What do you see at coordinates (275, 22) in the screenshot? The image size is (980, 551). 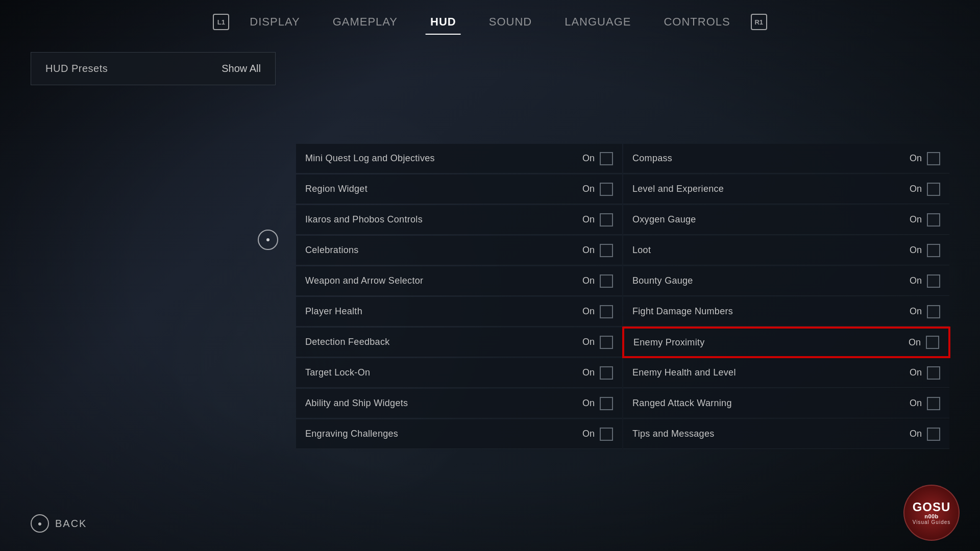 I see `tab-display: Display` at bounding box center [275, 22].